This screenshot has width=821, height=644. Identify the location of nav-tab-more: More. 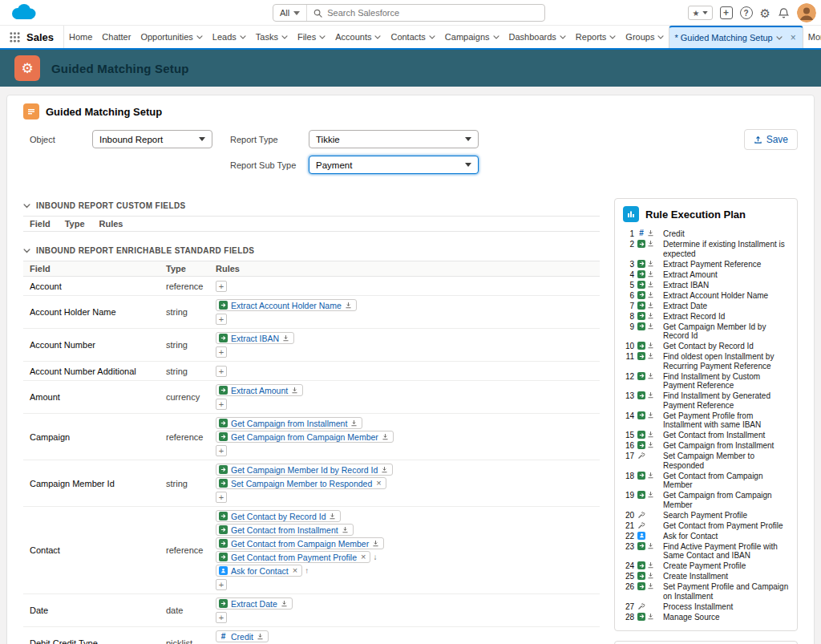
(812, 37).